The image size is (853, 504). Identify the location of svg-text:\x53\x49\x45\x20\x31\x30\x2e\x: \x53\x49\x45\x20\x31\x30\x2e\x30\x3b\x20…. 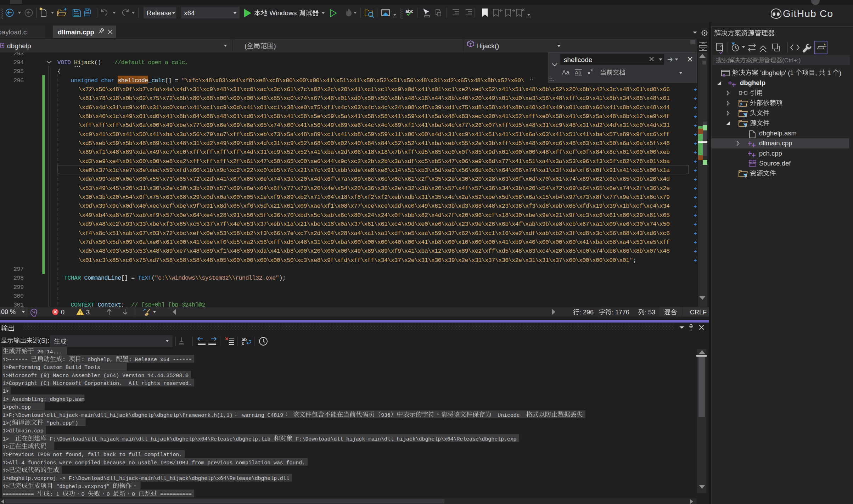
(374, 189).